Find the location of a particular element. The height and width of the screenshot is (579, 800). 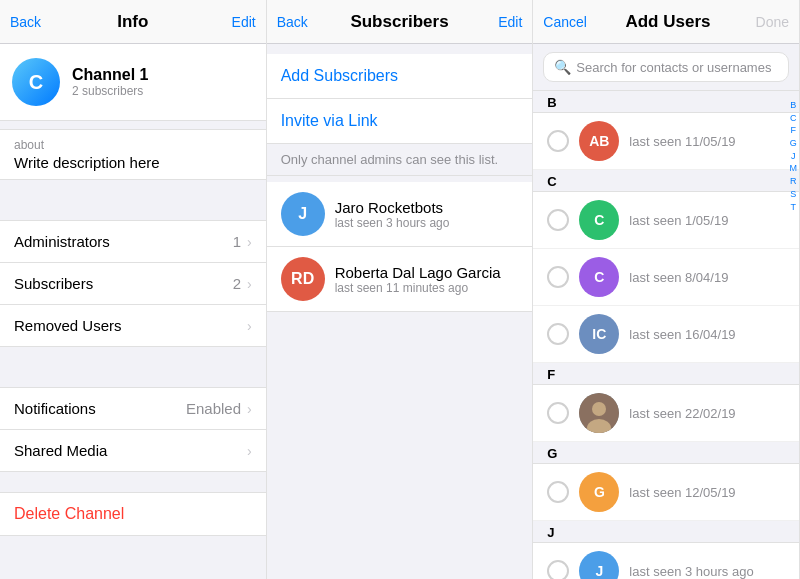

subscriber-jaro: J Jaro Rocketbots last seen 3 hours ago is located at coordinates (400, 214).